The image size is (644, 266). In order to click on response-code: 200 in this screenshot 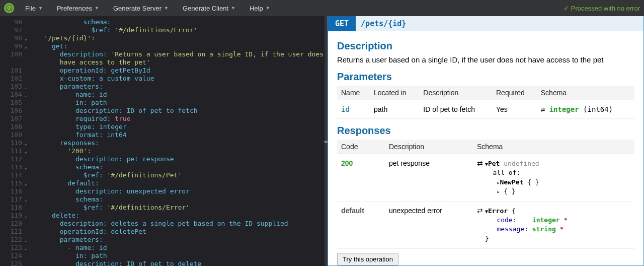, I will do `click(361, 178)`.